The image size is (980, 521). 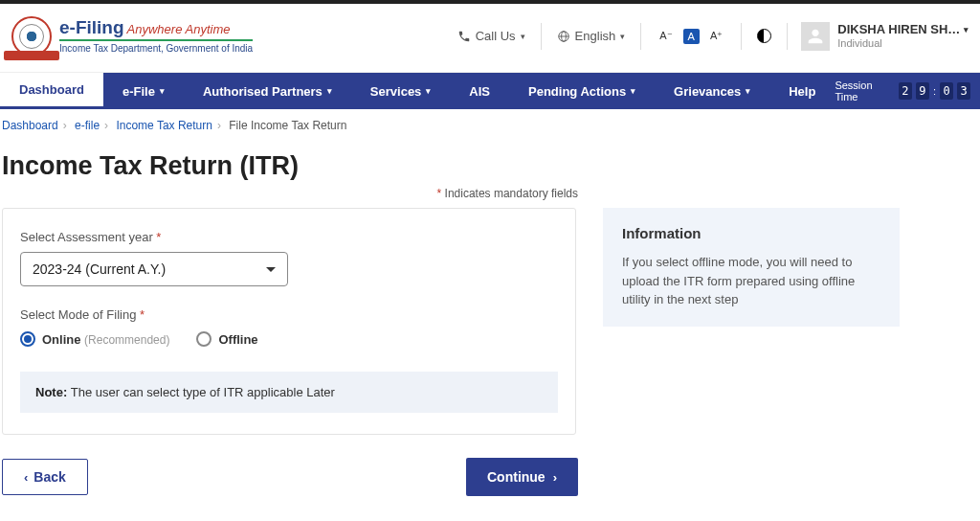 I want to click on nav-efile: e-File▾, so click(x=144, y=91).